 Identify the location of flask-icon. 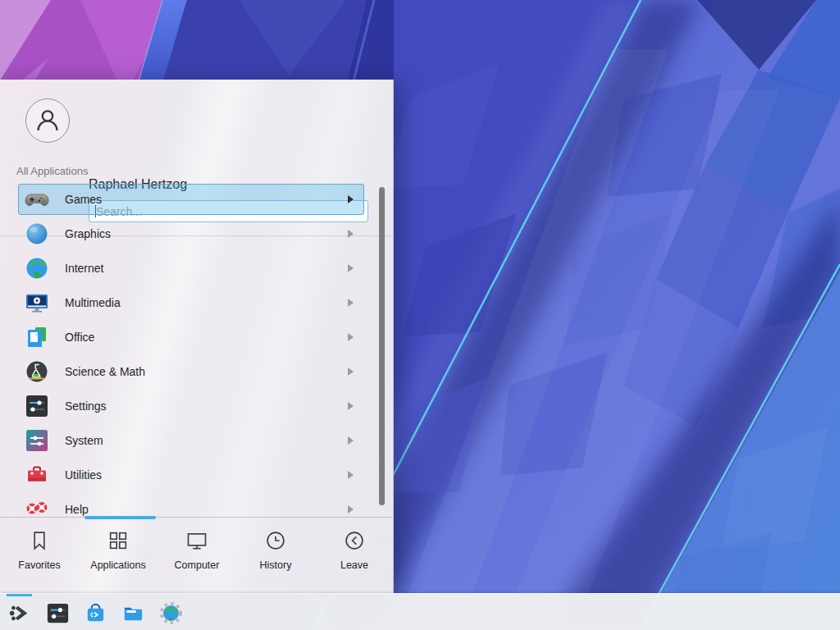
(37, 372).